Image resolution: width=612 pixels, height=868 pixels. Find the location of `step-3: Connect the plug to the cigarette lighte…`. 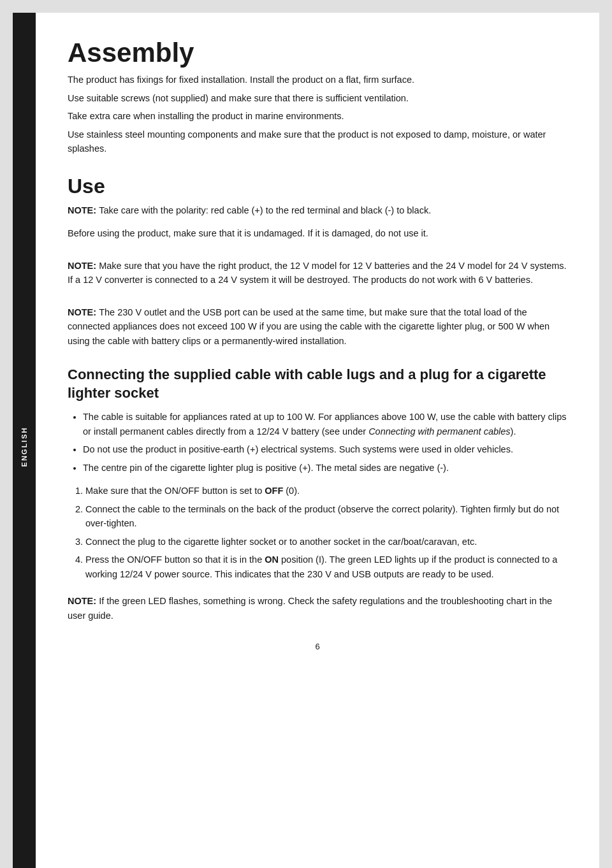

step-3: Connect the plug to the cigarette lighte… is located at coordinates (326, 542).